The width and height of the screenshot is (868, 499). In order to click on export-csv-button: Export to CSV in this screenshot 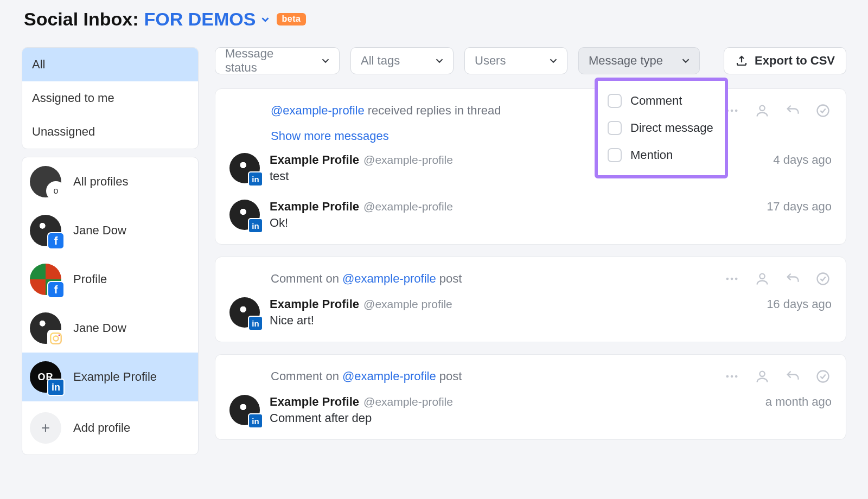, I will do `click(785, 61)`.